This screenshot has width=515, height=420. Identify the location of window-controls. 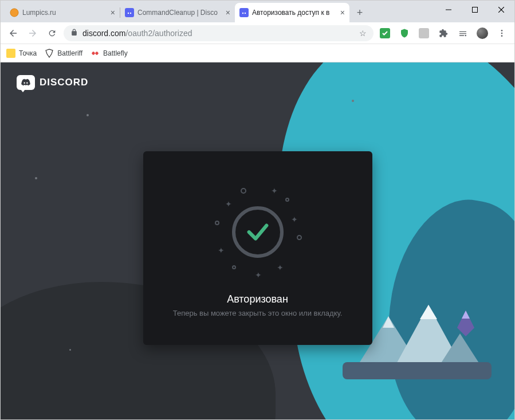
(475, 10).